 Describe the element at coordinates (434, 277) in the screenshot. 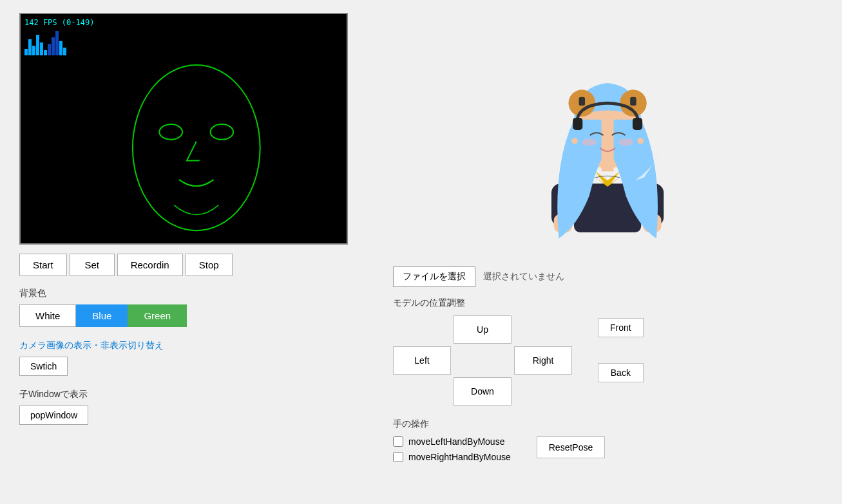

I see `file-choose-button: ファイルを選択` at that location.